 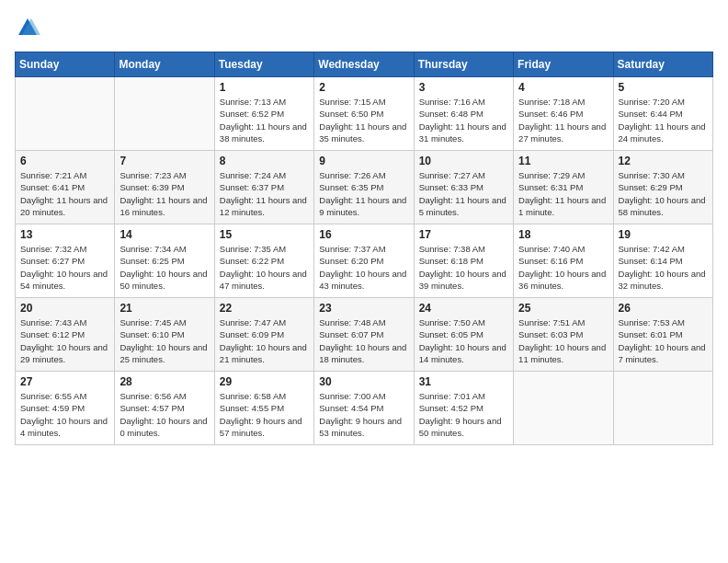 I want to click on day-info: Sunrise: 7:42 AM Sunset: 6:14 PM Dayligh…, so click(x=664, y=267).